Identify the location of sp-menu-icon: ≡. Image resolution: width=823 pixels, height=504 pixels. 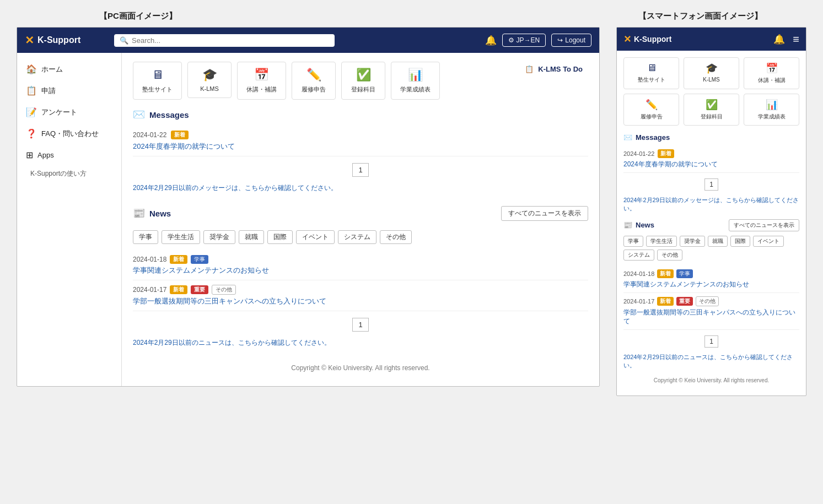
(796, 40).